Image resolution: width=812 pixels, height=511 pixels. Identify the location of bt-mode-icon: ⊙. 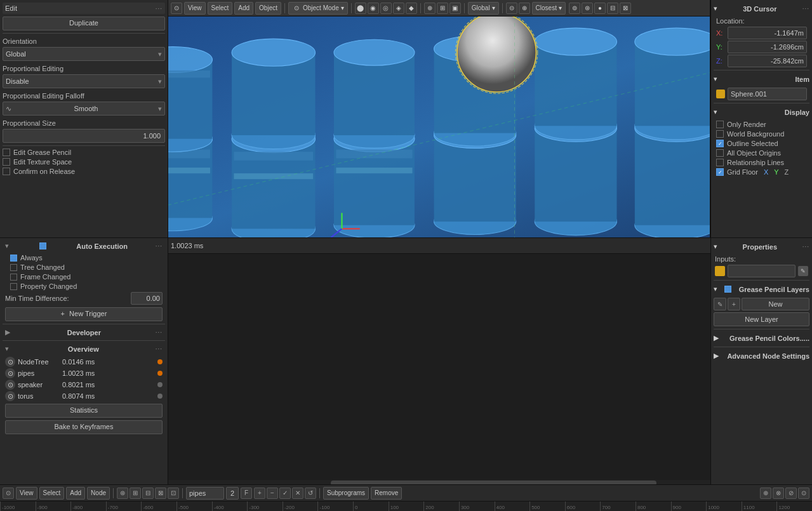
(8, 493).